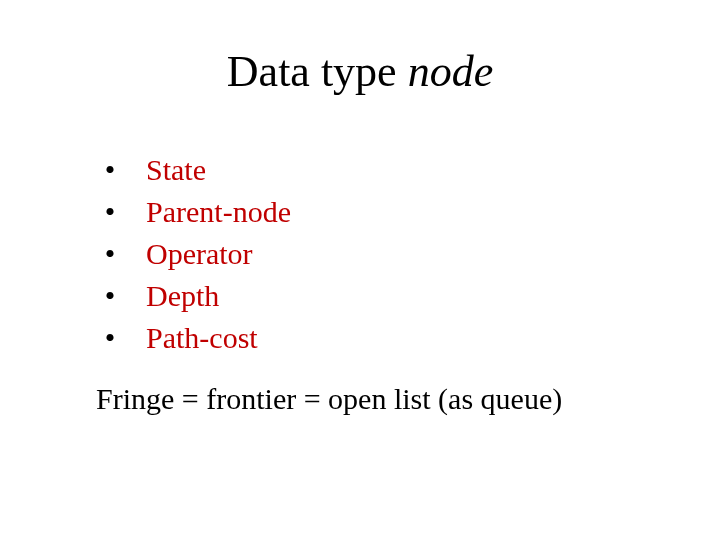  Describe the element at coordinates (194, 254) in the screenshot. I see `bullet-list: • State • Parent-node • Operator • Depth…` at that location.